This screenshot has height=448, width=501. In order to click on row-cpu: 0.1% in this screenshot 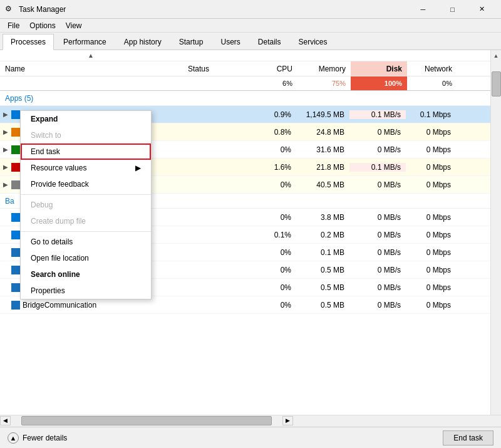, I will do `click(273, 235)`.